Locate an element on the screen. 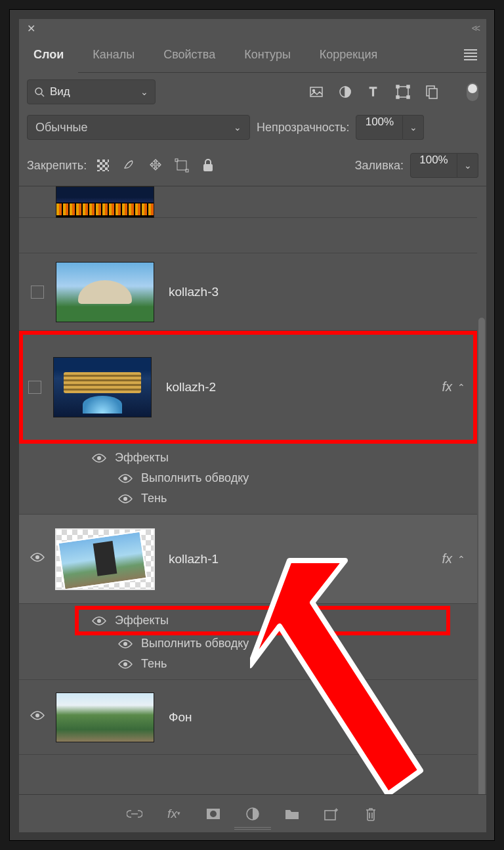  filter-smartobject-icon is located at coordinates (432, 92).